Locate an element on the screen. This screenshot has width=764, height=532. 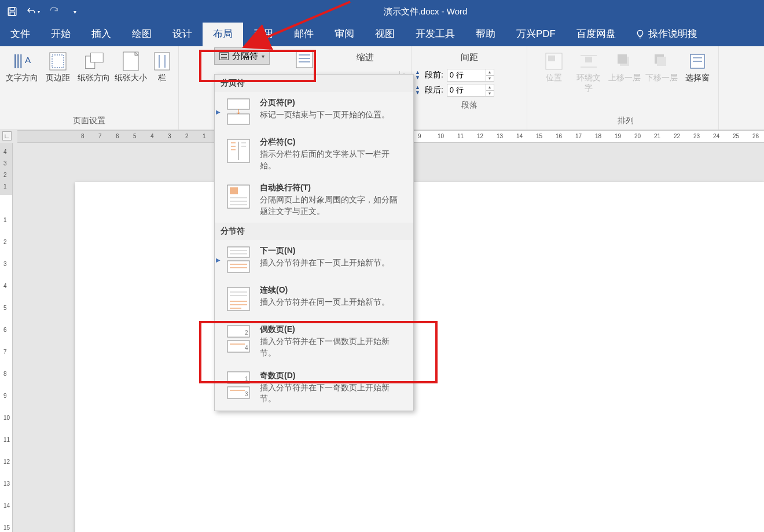
position-icon is located at coordinates (554, 61).